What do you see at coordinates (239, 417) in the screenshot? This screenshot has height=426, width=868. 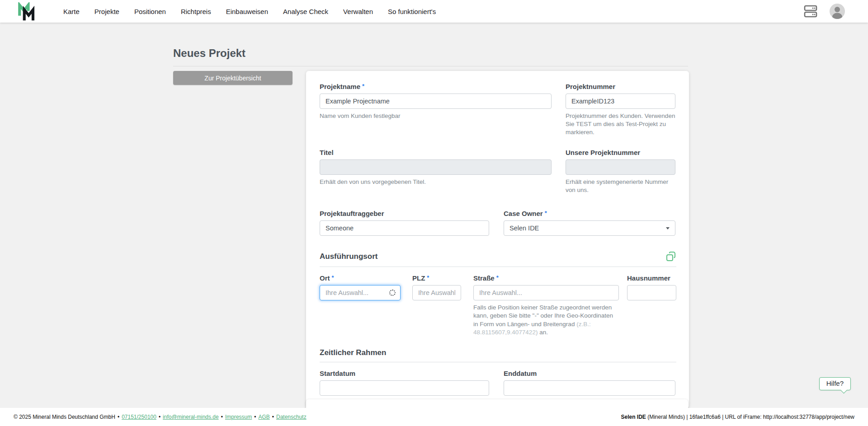 I see `footer-link-impressum: Impressum` at bounding box center [239, 417].